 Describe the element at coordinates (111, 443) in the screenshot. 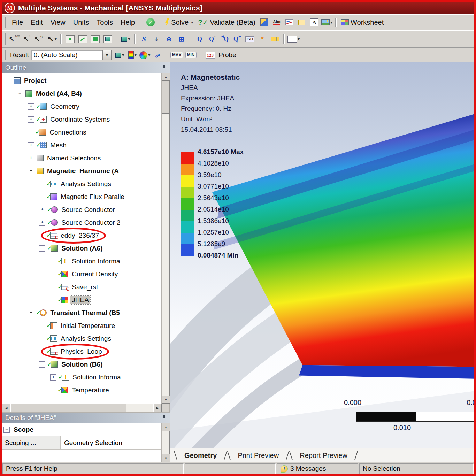

I see `details-prop-value: Geometry Selection` at that location.